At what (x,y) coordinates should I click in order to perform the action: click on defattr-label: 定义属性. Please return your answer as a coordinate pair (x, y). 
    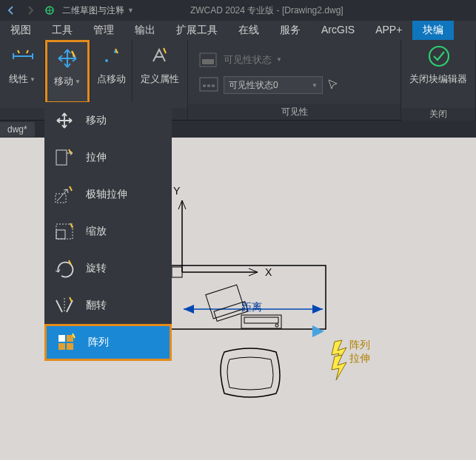
    Looking at the image, I should click on (160, 79).